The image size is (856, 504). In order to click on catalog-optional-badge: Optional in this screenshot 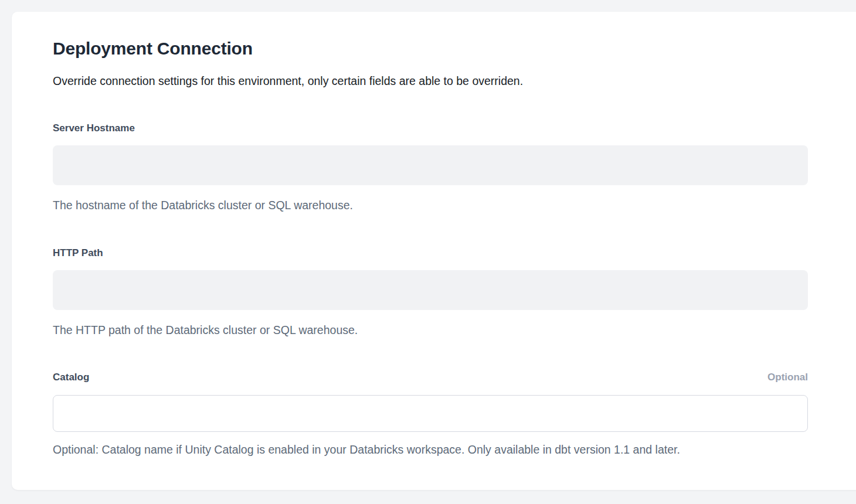, I will do `click(788, 377)`.